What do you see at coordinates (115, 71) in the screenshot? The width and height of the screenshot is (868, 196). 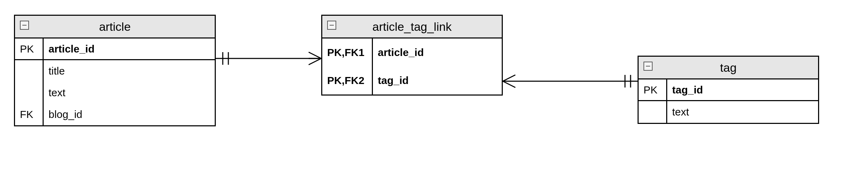 I see `entity-article: article PK FK article_id title text blog…` at bounding box center [115, 71].